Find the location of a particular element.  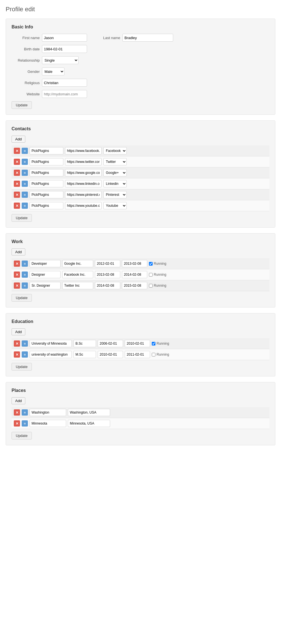

religious-label: Religious is located at coordinates (26, 83).